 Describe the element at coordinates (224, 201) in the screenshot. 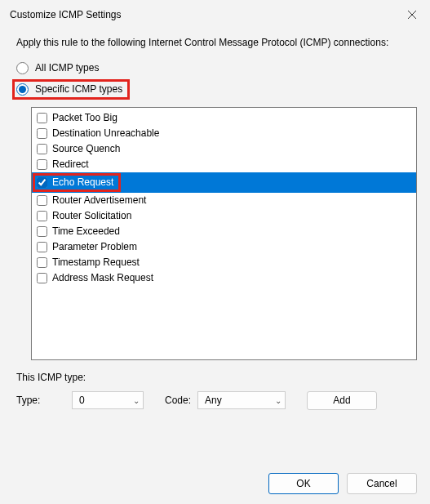

I see `list-item: Router Advertisement` at that location.